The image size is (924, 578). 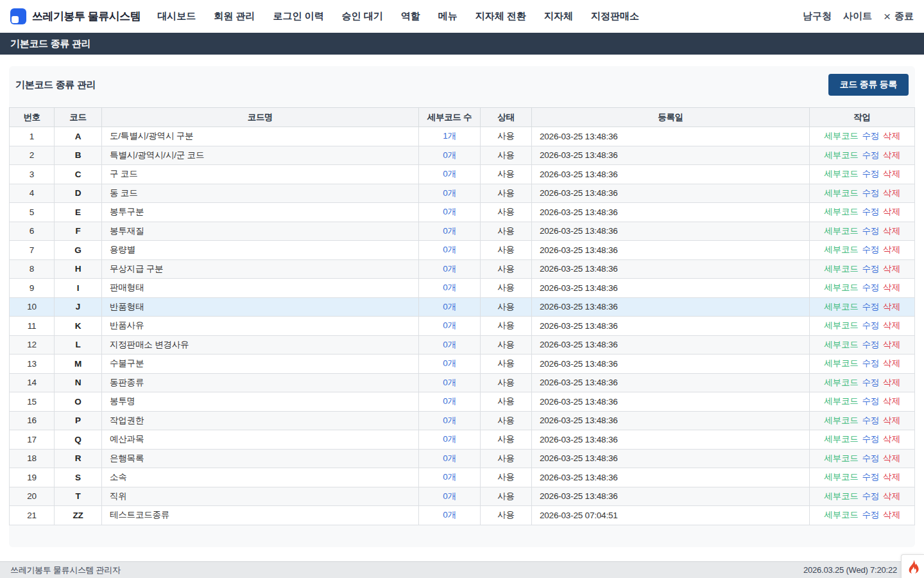 I want to click on nav-item-gov-switch: 지자체 전환, so click(x=501, y=17).